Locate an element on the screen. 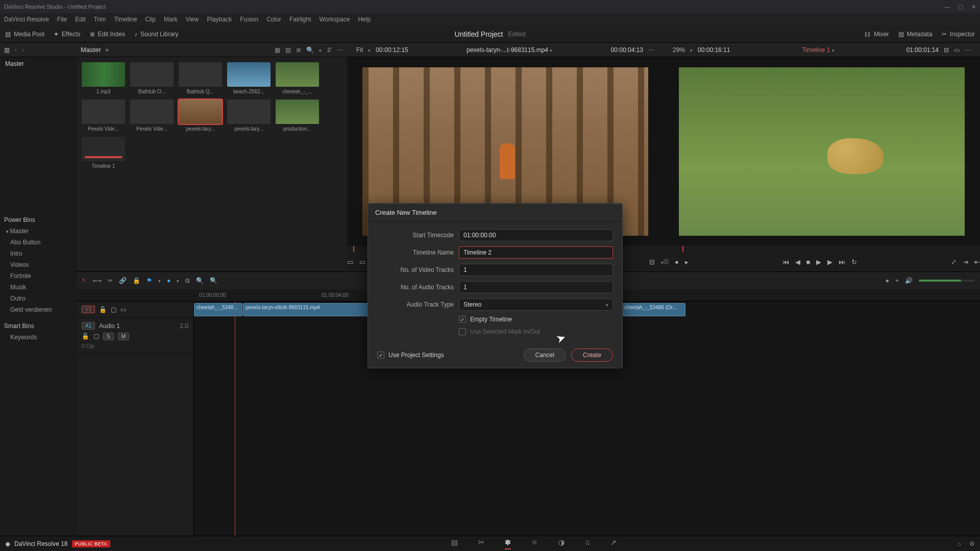 This screenshot has width=980, height=551. selection-tool-icon: ↖ is located at coordinates (84, 281).